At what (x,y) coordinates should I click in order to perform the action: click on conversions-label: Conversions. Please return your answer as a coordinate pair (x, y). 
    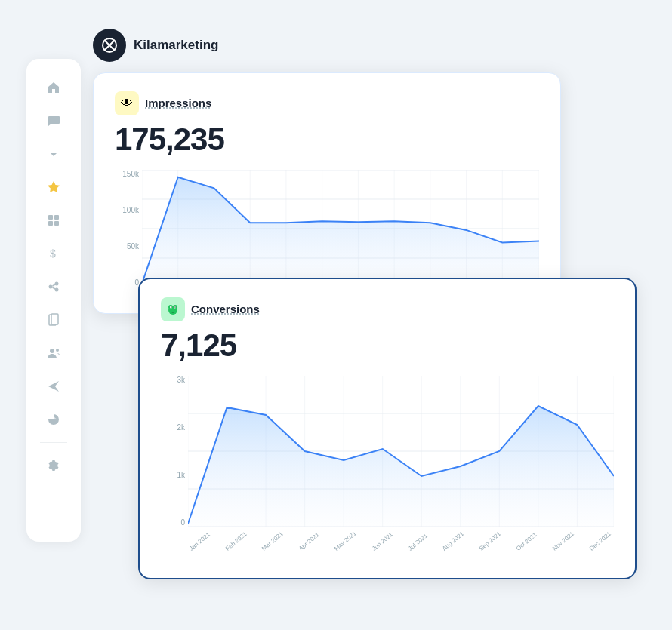
    Looking at the image, I should click on (225, 309).